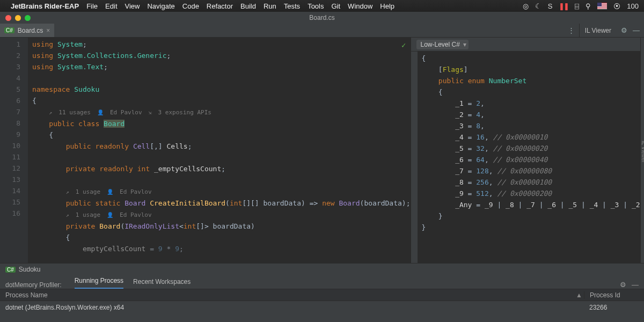 The image size is (644, 322). Describe the element at coordinates (577, 6) in the screenshot. I see `screen-mirror-icon: ⌸` at that location.